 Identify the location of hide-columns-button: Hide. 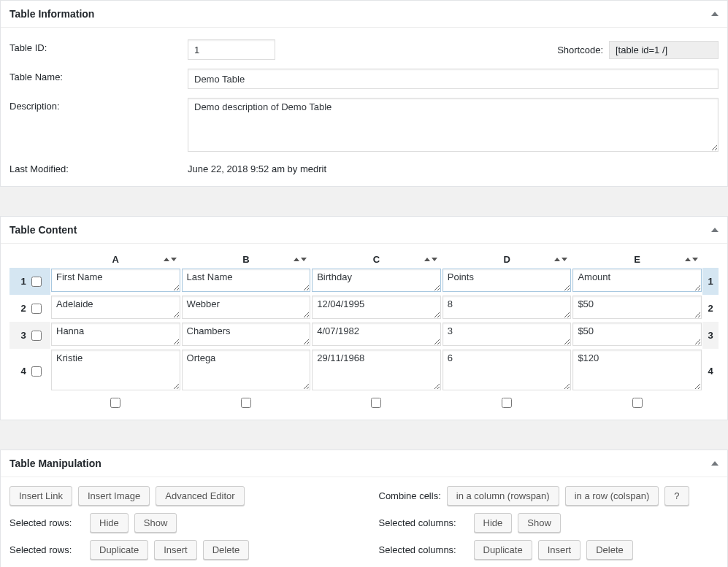
(494, 522).